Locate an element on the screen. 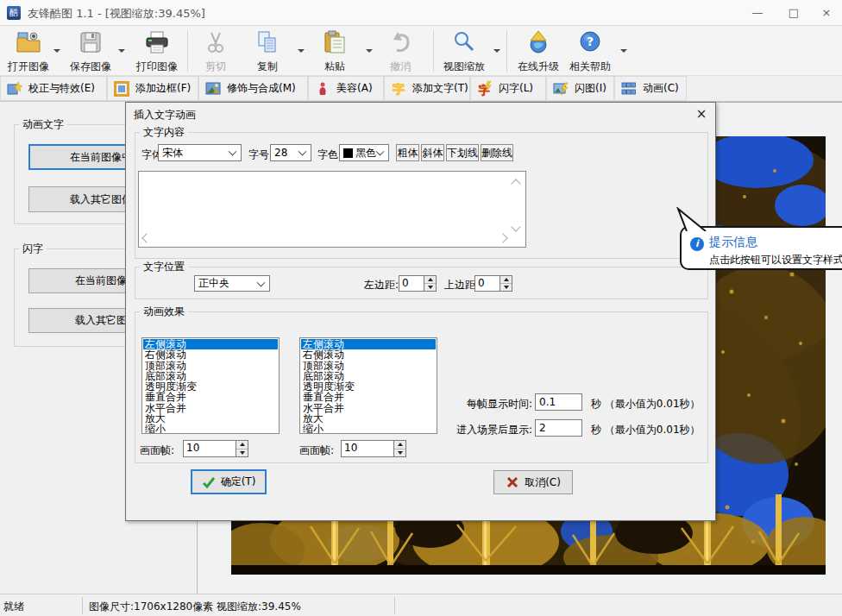 The width and height of the screenshot is (842, 616). copy-dropdown-arrow is located at coordinates (301, 51).